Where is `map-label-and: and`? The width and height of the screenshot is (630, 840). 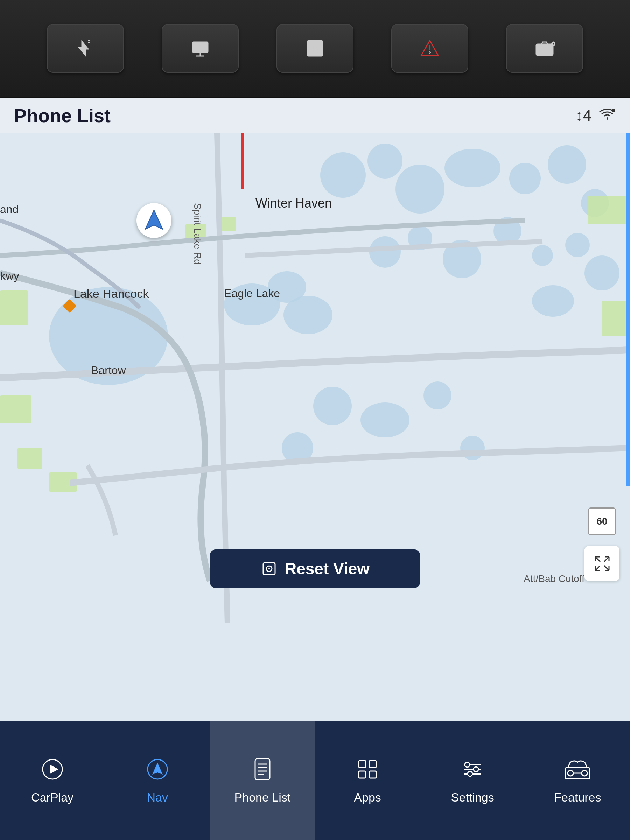 map-label-and: and is located at coordinates (9, 210).